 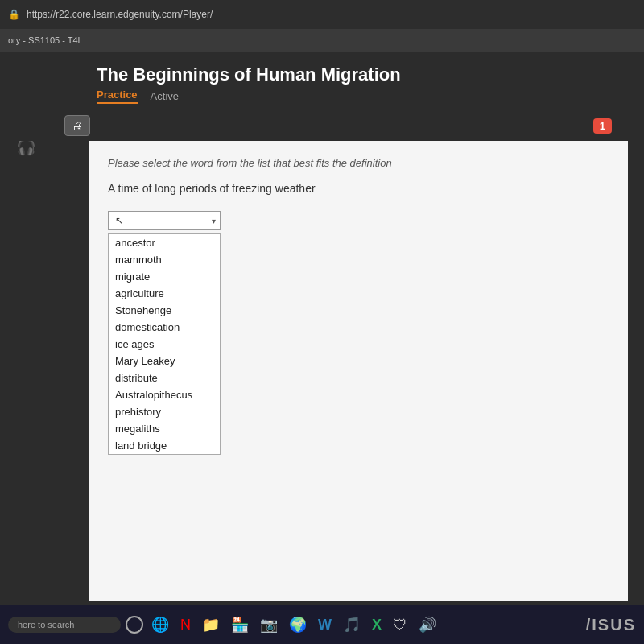 What do you see at coordinates (362, 97) in the screenshot?
I see `tab-row: Practice Active` at bounding box center [362, 97].